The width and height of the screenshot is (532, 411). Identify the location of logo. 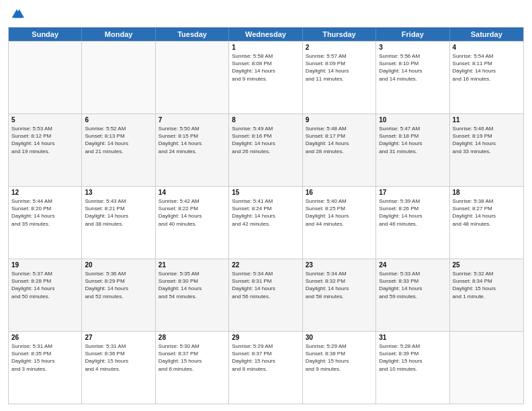
(16, 14).